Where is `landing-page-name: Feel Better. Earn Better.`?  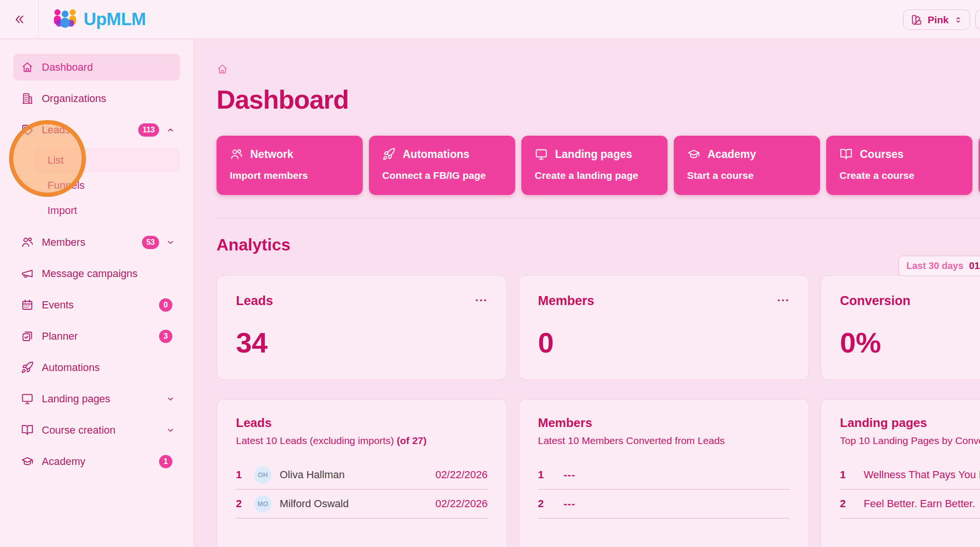
landing-page-name: Feel Better. Earn Better. is located at coordinates (919, 504).